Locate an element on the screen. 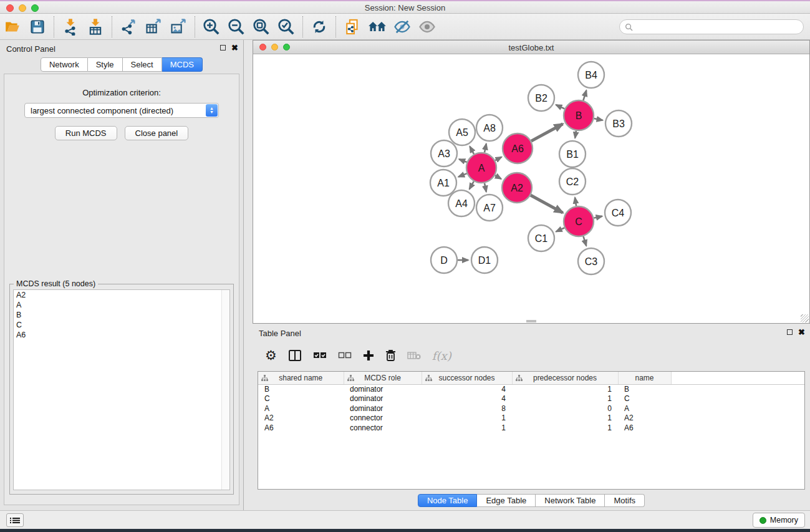 This screenshot has height=532, width=810. graph-node-A4: A4 is located at coordinates (461, 203).